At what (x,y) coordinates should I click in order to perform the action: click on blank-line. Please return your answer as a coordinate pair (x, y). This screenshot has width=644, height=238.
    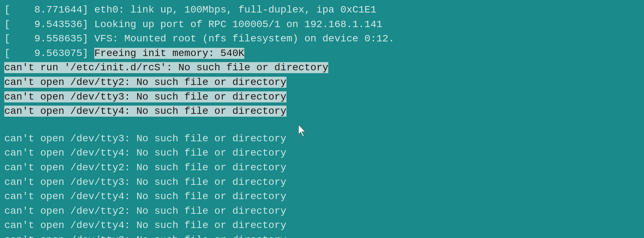
    Looking at the image, I should click on (322, 125).